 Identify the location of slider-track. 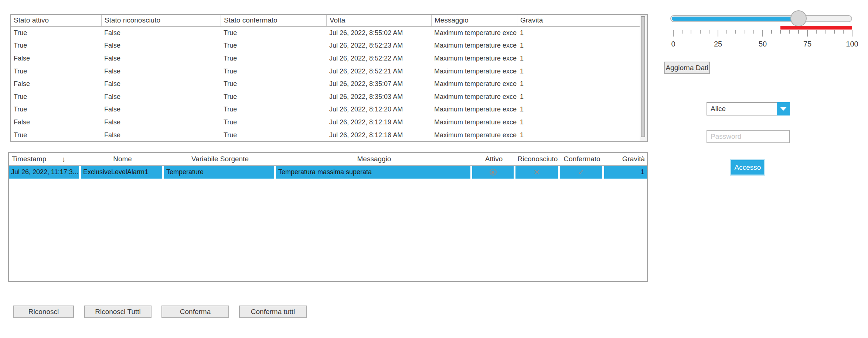
(761, 18).